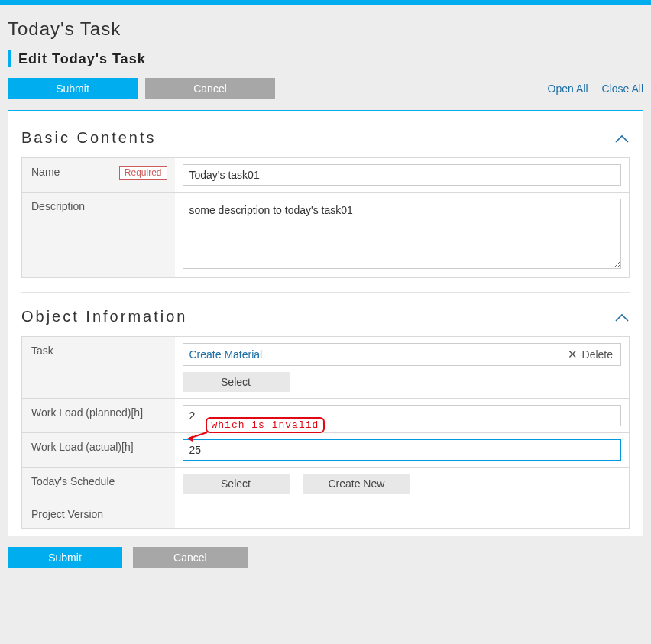 Image resolution: width=651 pixels, height=644 pixels. What do you see at coordinates (402, 354) in the screenshot?
I see `task-info-row: Create Material ✕ Delete` at bounding box center [402, 354].